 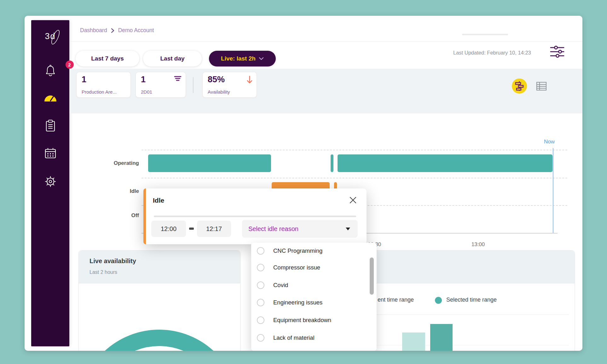 What do you see at coordinates (413, 342) in the screenshot?
I see `current-range-bar` at bounding box center [413, 342].